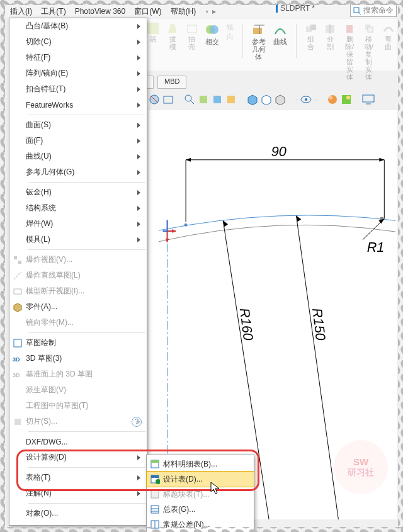  What do you see at coordinates (78, 342) in the screenshot?
I see `mi-sketch: 草图绘制` at bounding box center [78, 342].